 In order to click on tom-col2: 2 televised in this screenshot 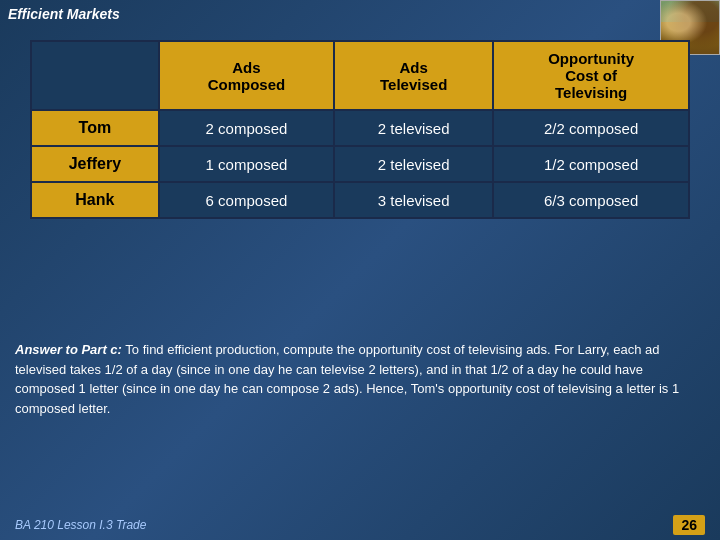, I will do `click(414, 128)`.